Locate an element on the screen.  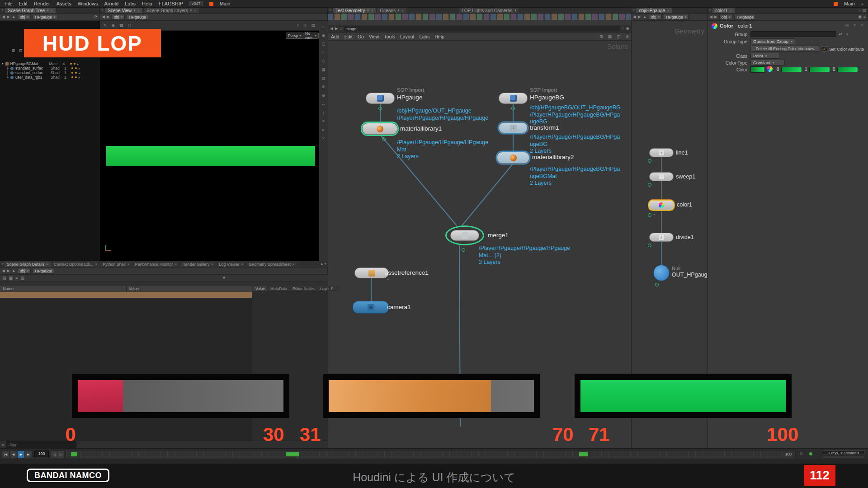
tab-scene-graph-details: Scene Graph Details× is located at coordinates (28, 264).